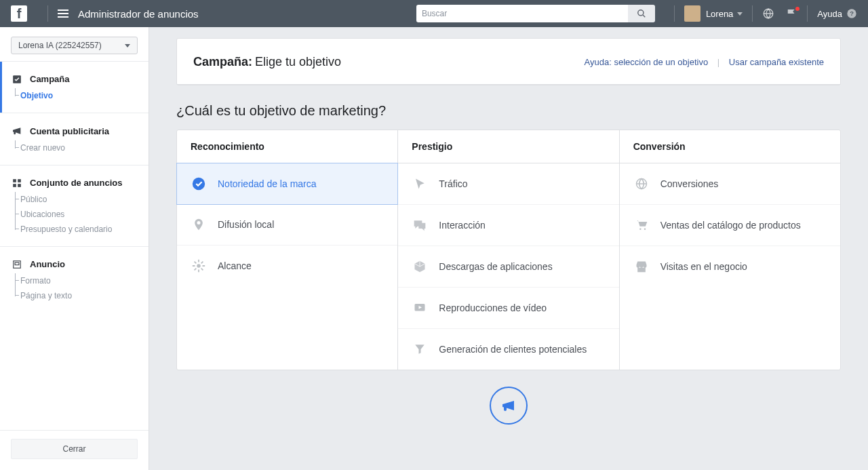 Image resolution: width=868 pixels, height=470 pixels. What do you see at coordinates (730, 184) in the screenshot?
I see `objective-option: Conversiones` at bounding box center [730, 184].